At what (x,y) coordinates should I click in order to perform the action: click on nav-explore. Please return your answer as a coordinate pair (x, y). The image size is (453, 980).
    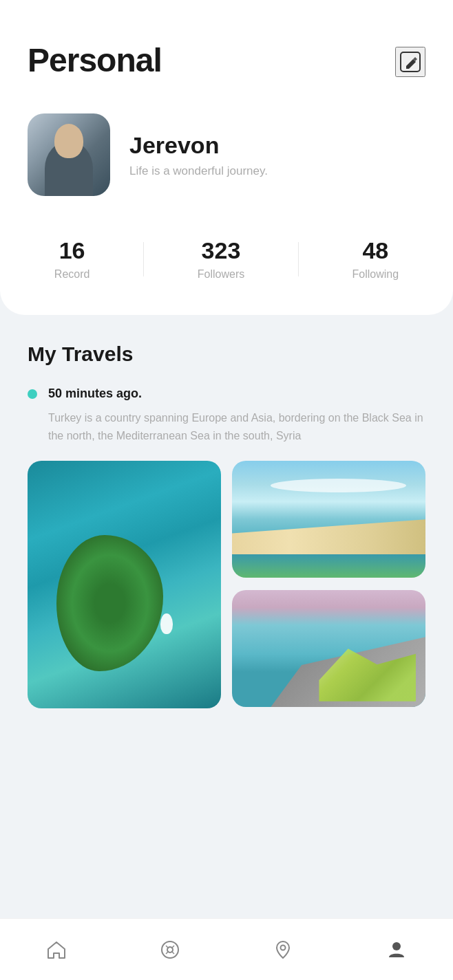
    Looking at the image, I should click on (170, 950).